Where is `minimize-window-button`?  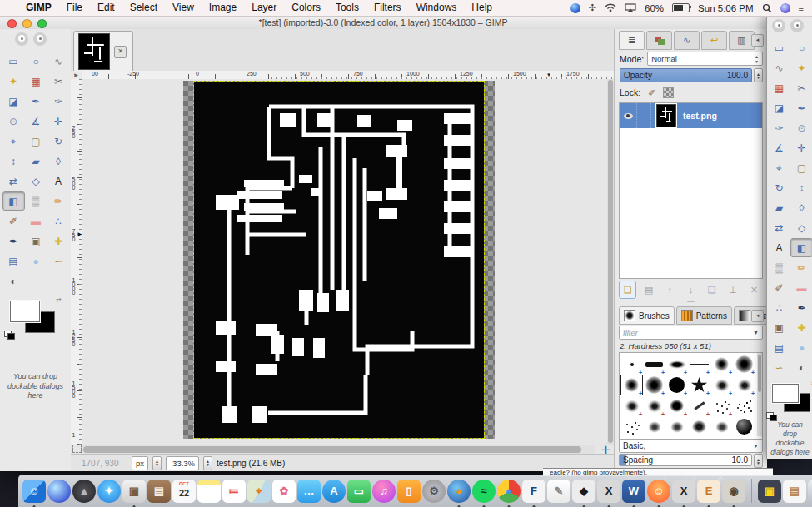
minimize-window-button is located at coordinates (27, 23).